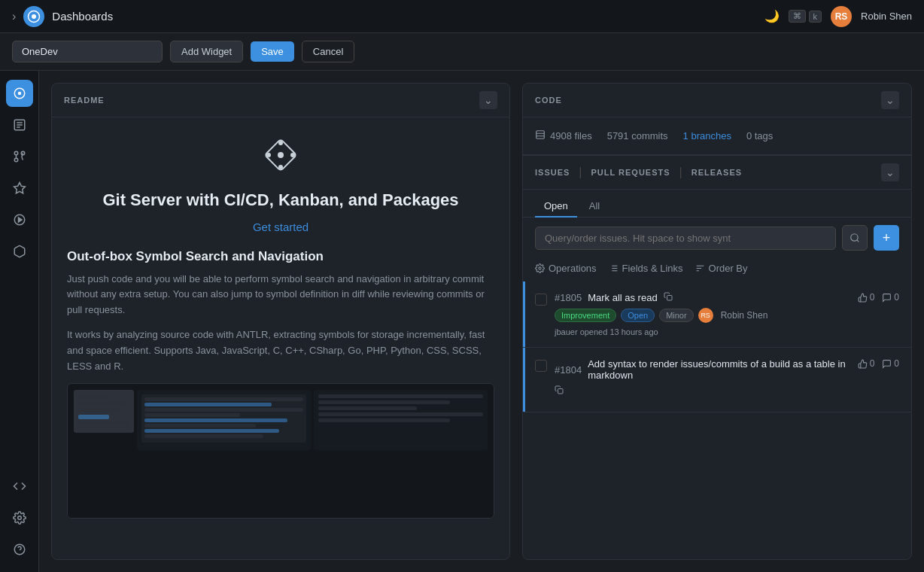 This screenshot has width=924, height=572. What do you see at coordinates (638, 135) in the screenshot?
I see `commits-count: 5791 commits` at bounding box center [638, 135].